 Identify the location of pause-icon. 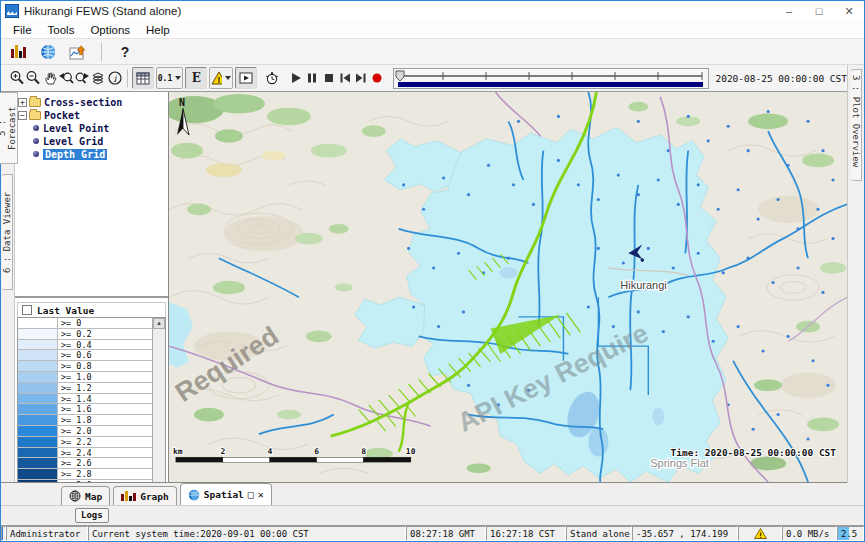
(312, 78).